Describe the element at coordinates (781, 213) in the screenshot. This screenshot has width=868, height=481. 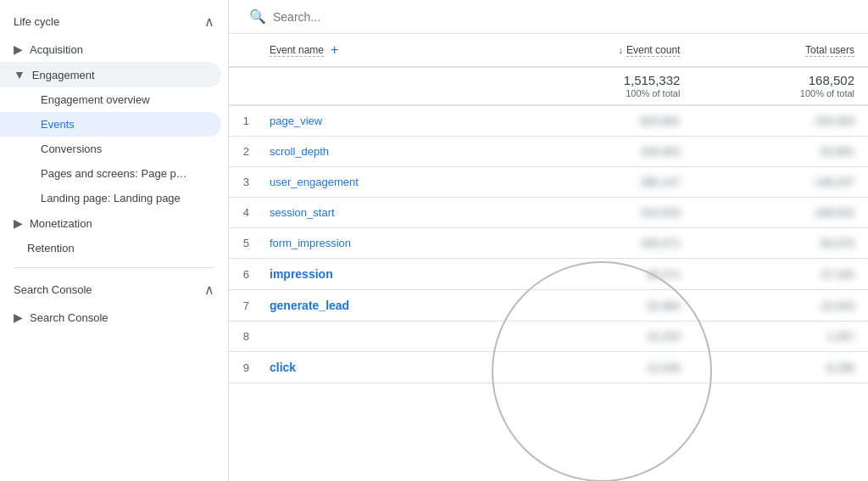
I see `total-users-cell: 168,502` at that location.